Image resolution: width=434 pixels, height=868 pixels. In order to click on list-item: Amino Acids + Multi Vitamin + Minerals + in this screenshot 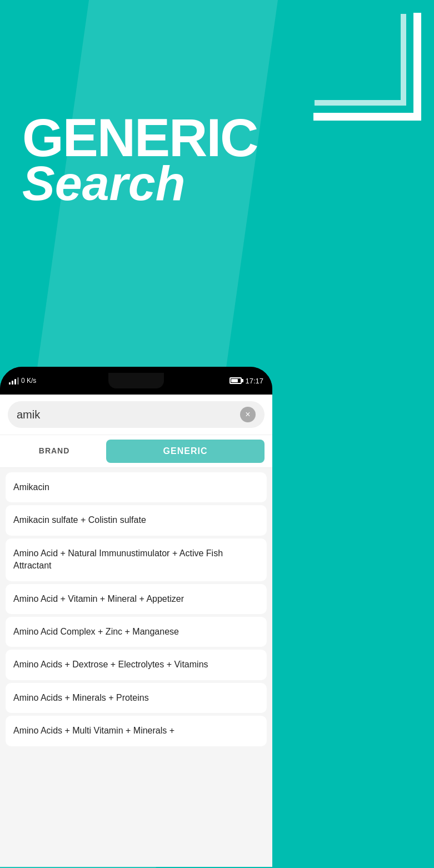, I will do `click(136, 731)`.